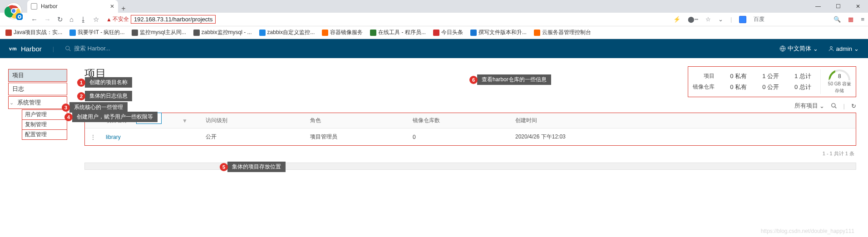 This screenshot has width=868, height=237. I want to click on harbor-search: 搜索 Harbor..., so click(87, 49).